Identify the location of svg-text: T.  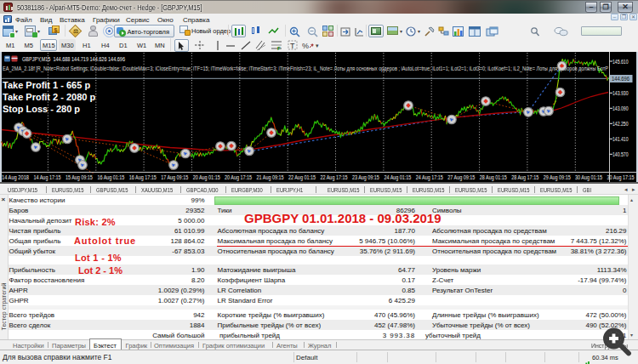
(293, 46).